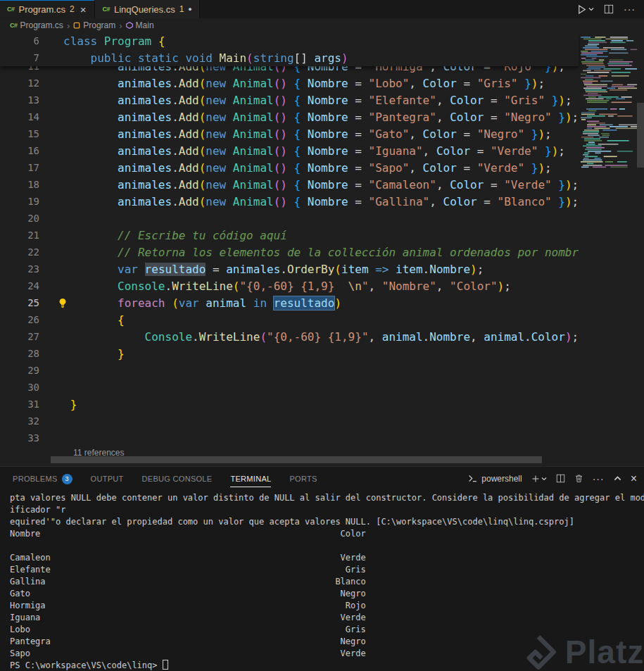 Image resolution: width=644 pixels, height=671 pixels. I want to click on tab-linqqueries-cs: C# LinqQueries.cs 1 ●, so click(147, 9).